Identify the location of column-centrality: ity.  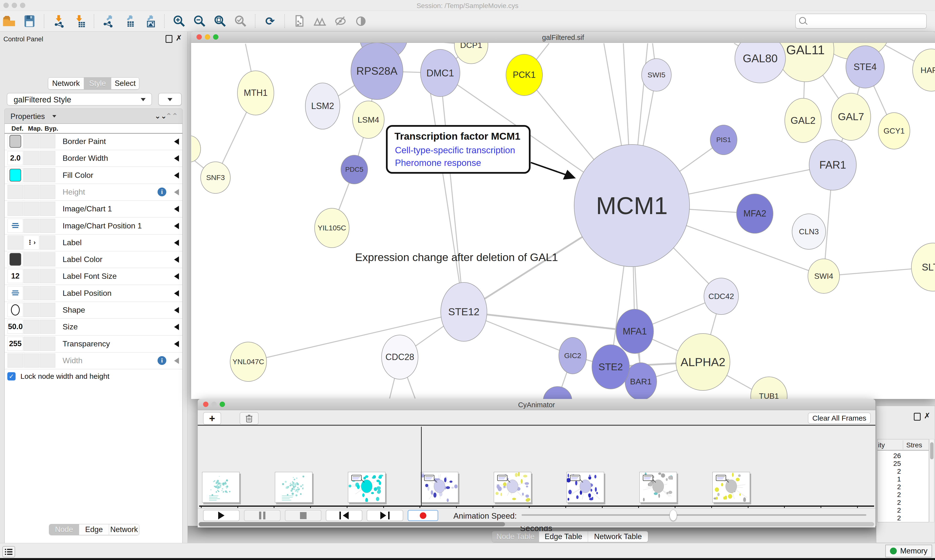
(881, 445).